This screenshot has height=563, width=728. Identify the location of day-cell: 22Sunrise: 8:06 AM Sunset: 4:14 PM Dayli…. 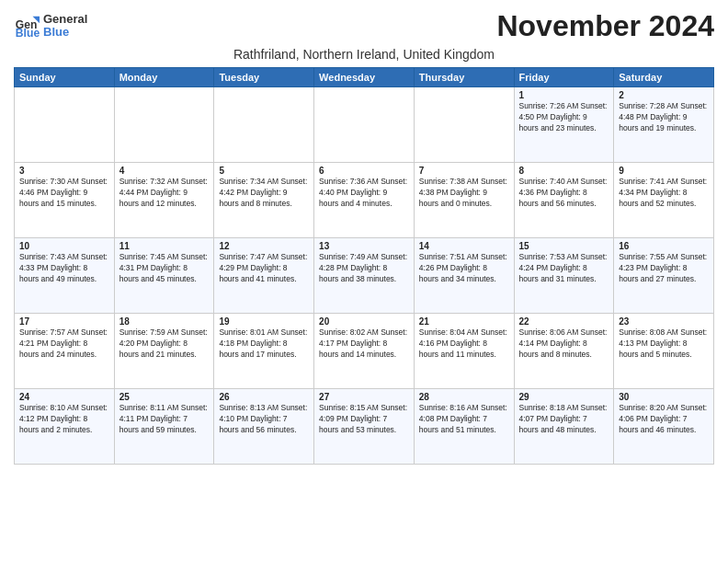
(564, 351).